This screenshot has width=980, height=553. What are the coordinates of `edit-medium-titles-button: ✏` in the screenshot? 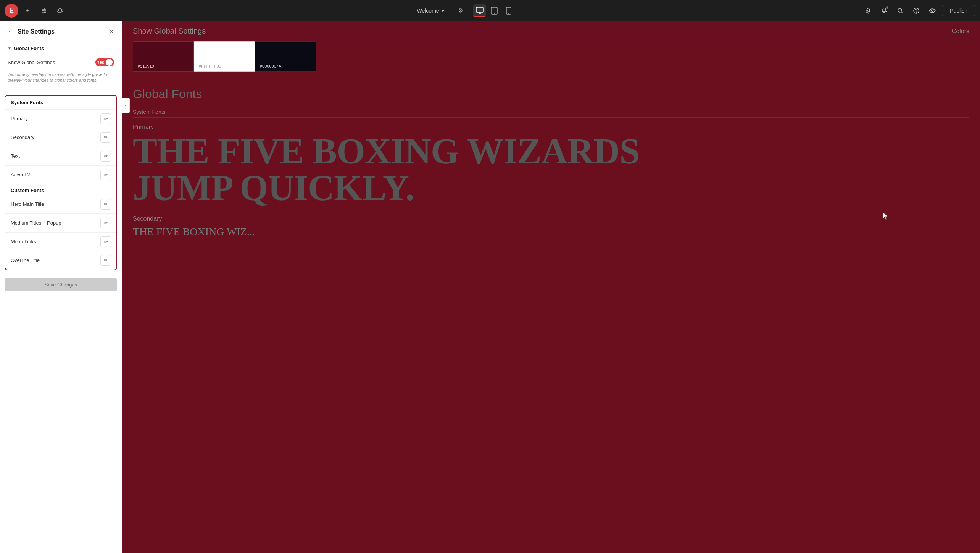 It's located at (106, 223).